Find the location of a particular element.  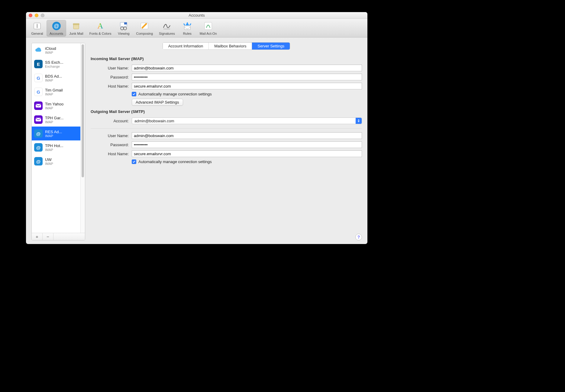

zoom-icon is located at coordinates (43, 15).